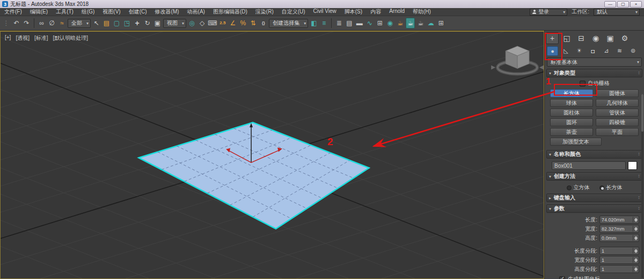 This screenshot has width=644, height=279. I want to click on primitive-button: 圆柱体, so click(572, 113).